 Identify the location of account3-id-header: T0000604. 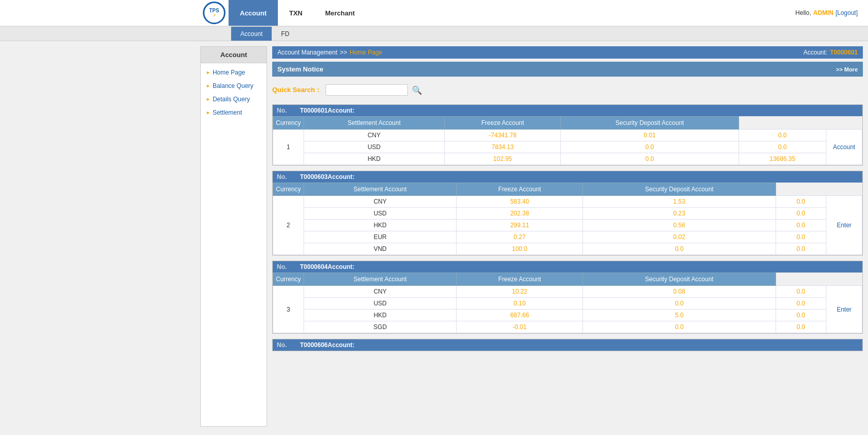
(314, 267).